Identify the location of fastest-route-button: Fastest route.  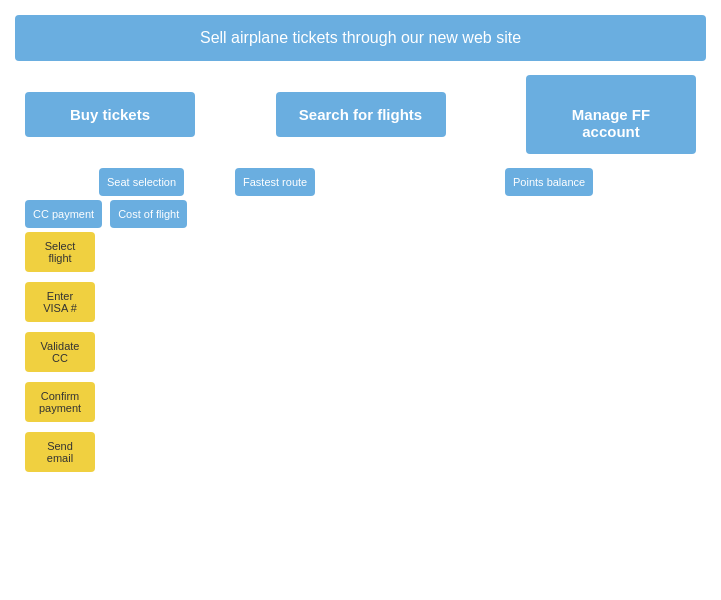
(275, 182).